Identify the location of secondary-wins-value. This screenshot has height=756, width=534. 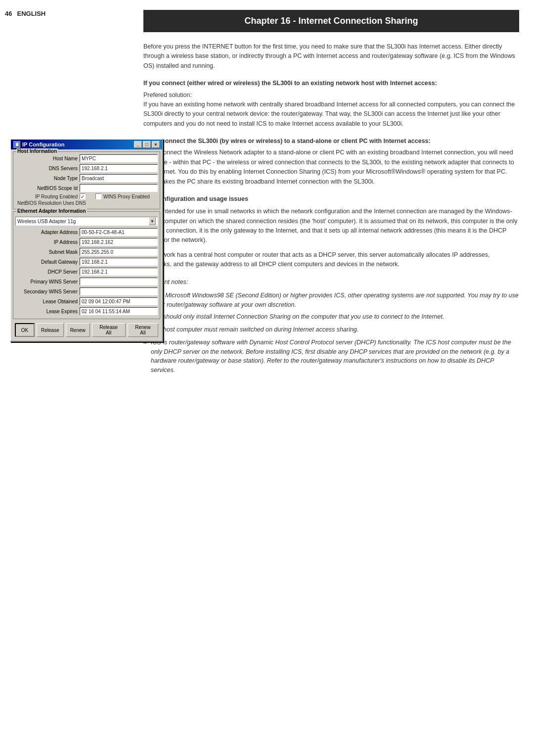
(119, 291).